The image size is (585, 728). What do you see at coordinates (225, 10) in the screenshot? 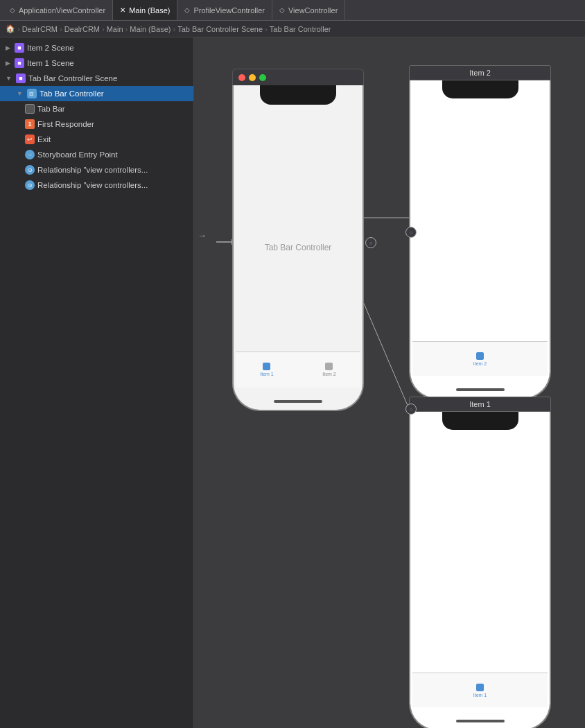
I see `tab-profileviewcontroller: ◇ ProfileViewController` at bounding box center [225, 10].